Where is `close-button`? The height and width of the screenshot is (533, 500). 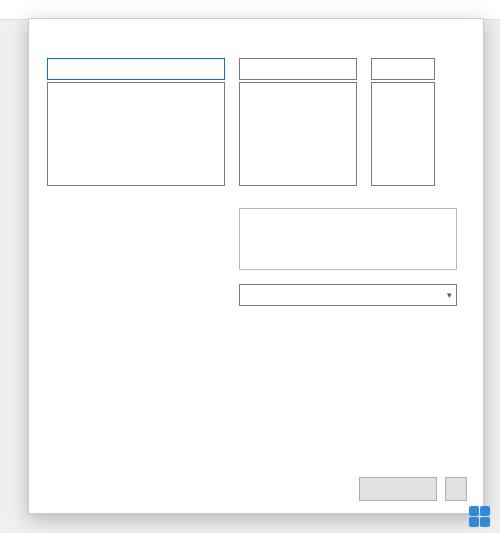 close-button is located at coordinates (464, 34).